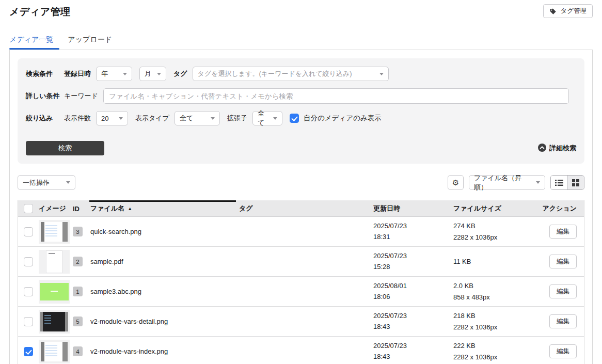  I want to click on toolbar-right: ⚙ ファイル名（昇順）, so click(516, 183).